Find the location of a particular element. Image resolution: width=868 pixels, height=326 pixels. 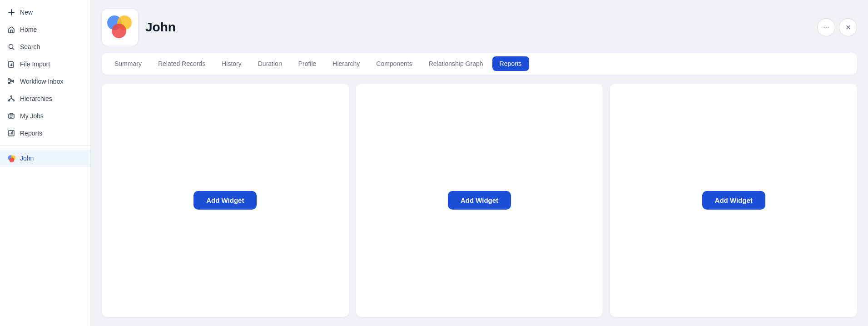

tab-components: Components is located at coordinates (394, 64).